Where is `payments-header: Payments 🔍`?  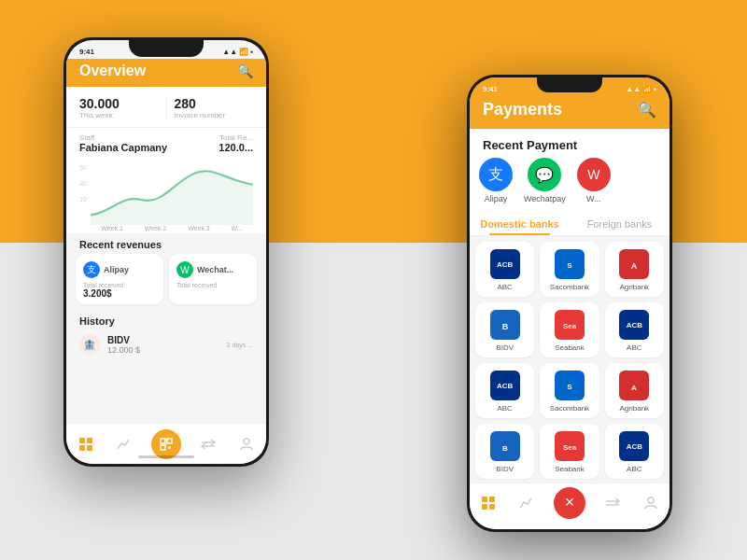 payments-header: Payments 🔍 is located at coordinates (570, 112).